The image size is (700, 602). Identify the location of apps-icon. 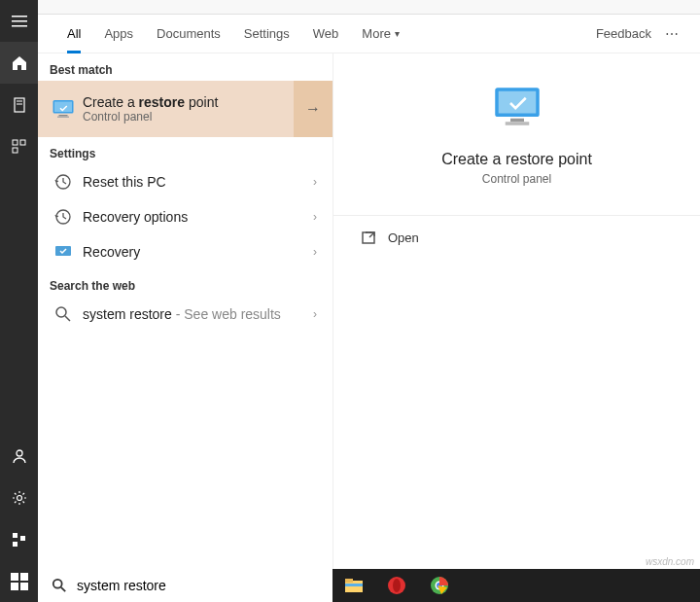
(19, 146).